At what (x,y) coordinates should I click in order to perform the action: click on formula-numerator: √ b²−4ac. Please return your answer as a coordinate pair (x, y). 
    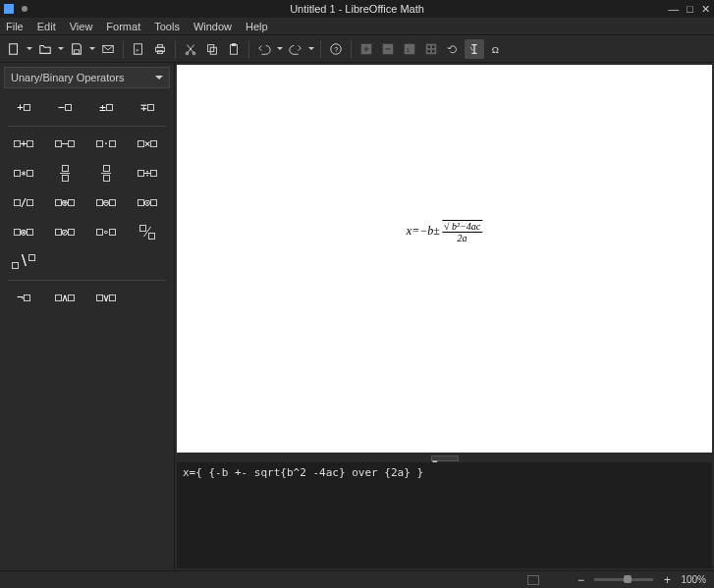
    Looking at the image, I should click on (462, 226).